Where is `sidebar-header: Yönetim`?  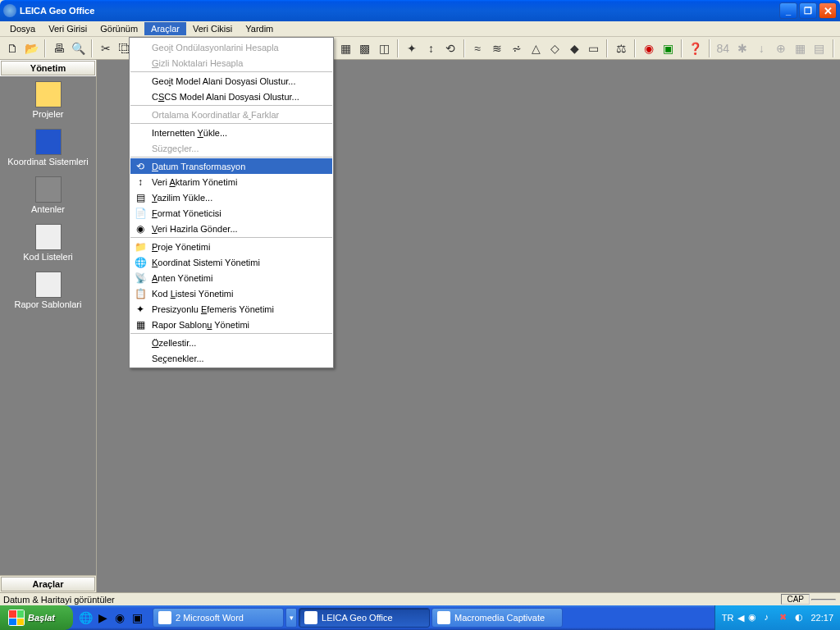
sidebar-header: Yönetim is located at coordinates (48, 68).